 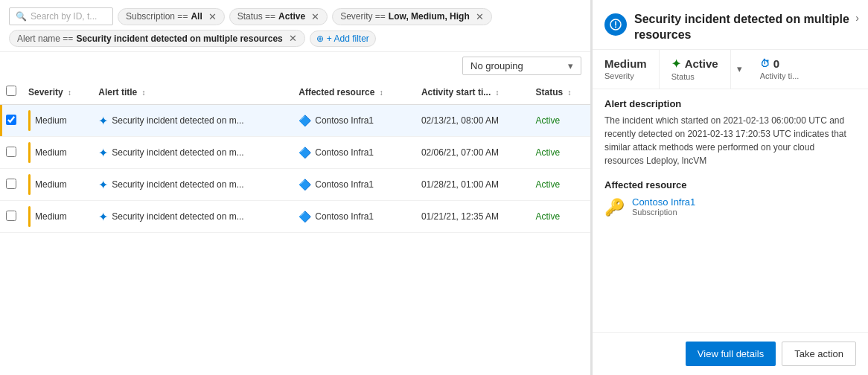 I want to click on resource-name: Contoso Infra1, so click(x=664, y=202).